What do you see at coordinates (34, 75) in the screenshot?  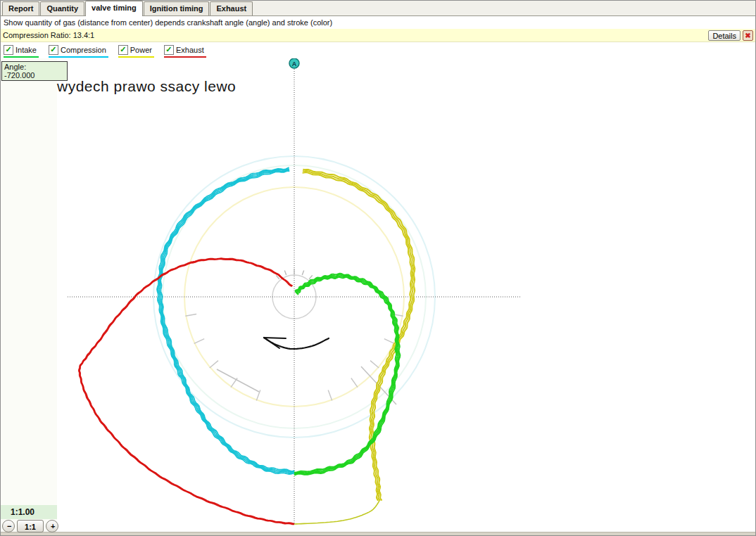 I see `angle-value: -720.000` at bounding box center [34, 75].